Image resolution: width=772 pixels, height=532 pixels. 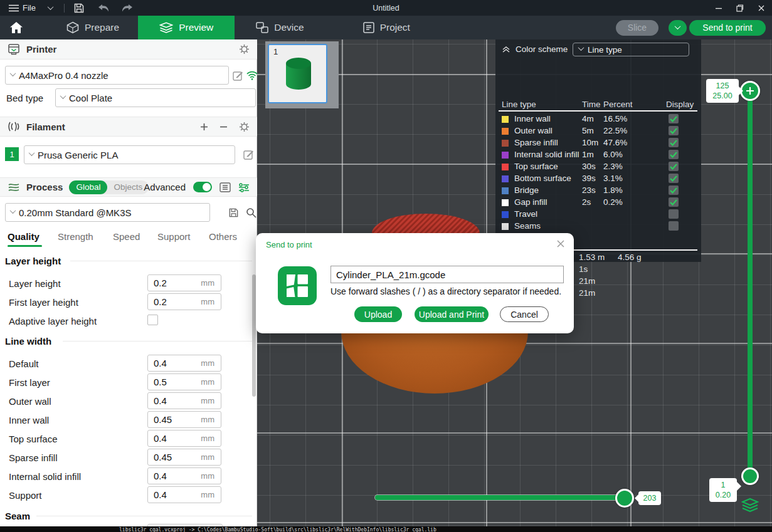 I want to click on row-percent: 22.5%, so click(x=615, y=130).